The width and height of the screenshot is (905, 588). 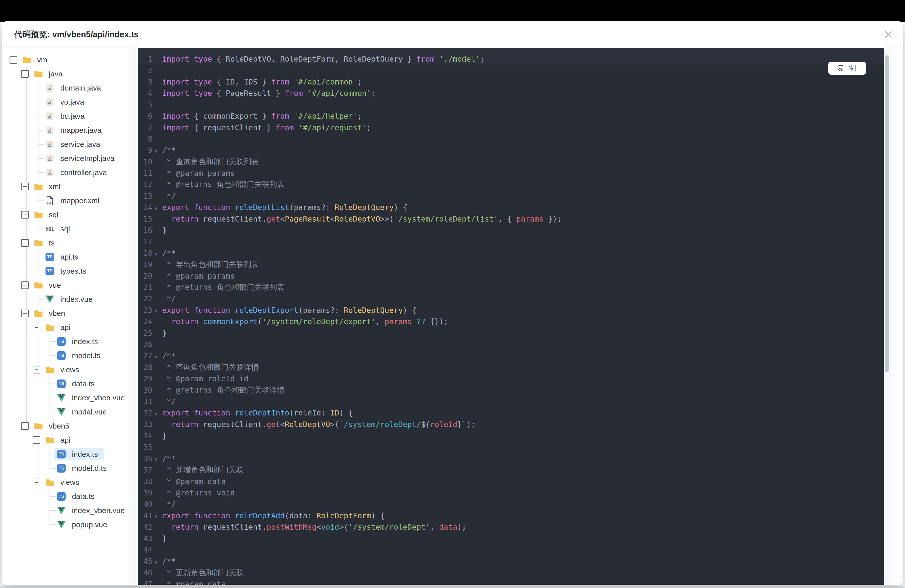 What do you see at coordinates (65, 173) in the screenshot?
I see `tree-node-controller-java: controller.java` at bounding box center [65, 173].